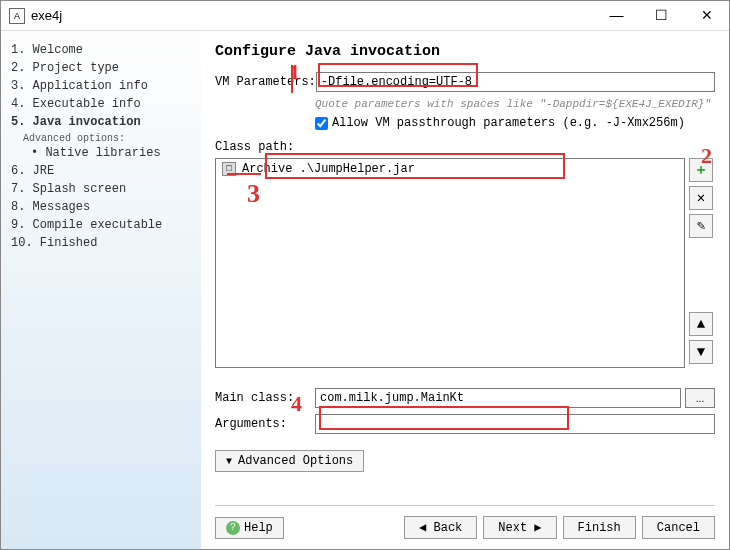  What do you see at coordinates (701, 198) in the screenshot?
I see `classpath-remove-button: ✕` at bounding box center [701, 198].